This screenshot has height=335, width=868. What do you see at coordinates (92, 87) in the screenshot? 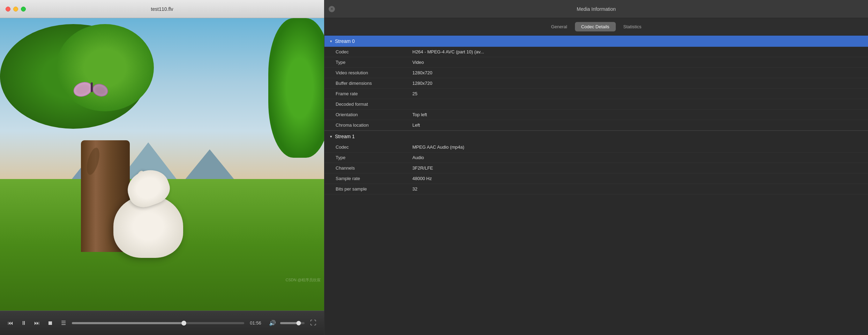
I see `butterfly` at bounding box center [92, 87].